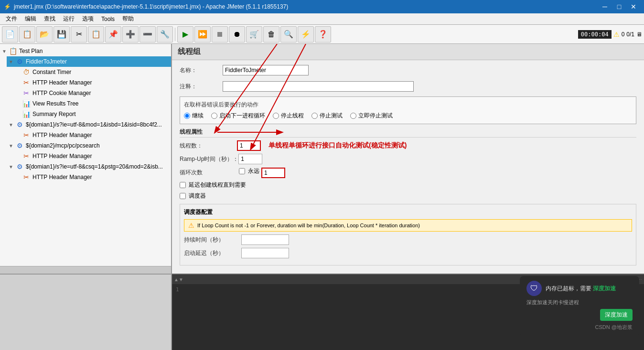  I want to click on annotation-text: 单线程单循环进行接口自动化测试(稳定性测试), so click(337, 146).